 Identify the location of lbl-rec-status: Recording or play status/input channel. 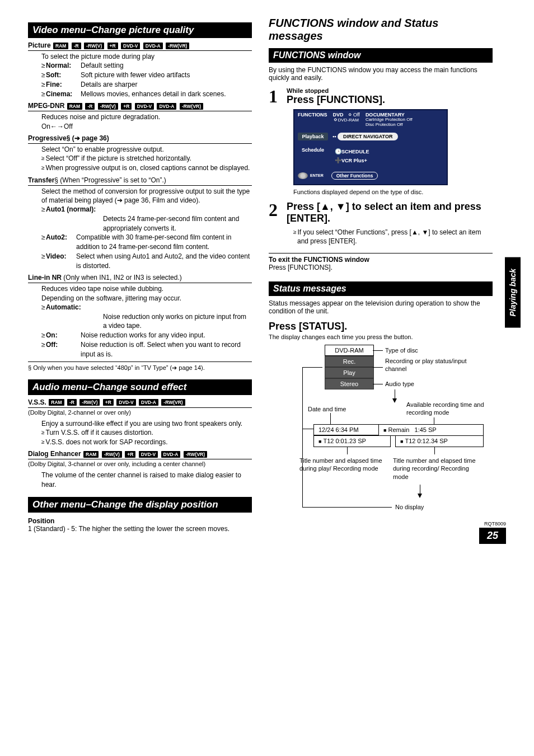
(435, 365).